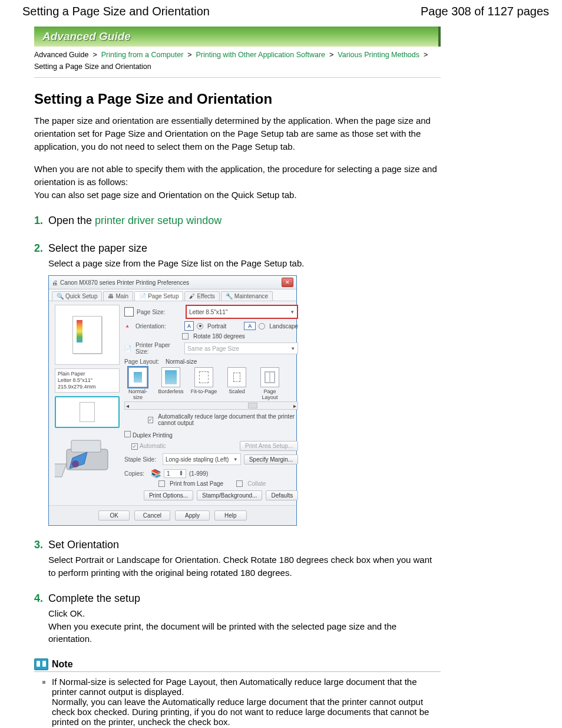  I want to click on breadcrumb-link: Advanced Guide, so click(61, 55).